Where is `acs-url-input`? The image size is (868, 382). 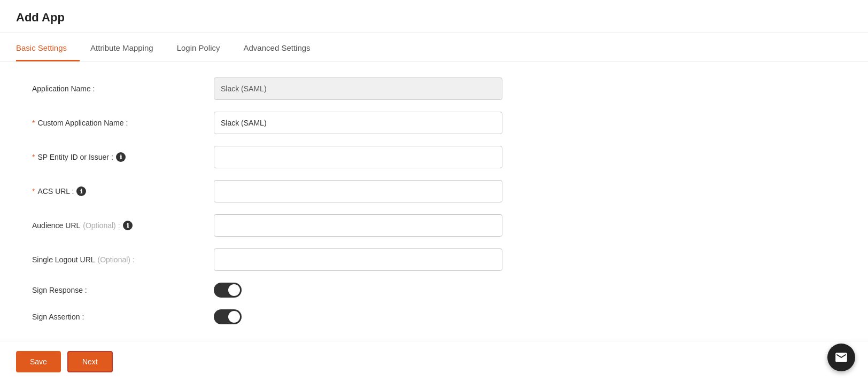
acs-url-input is located at coordinates (358, 191).